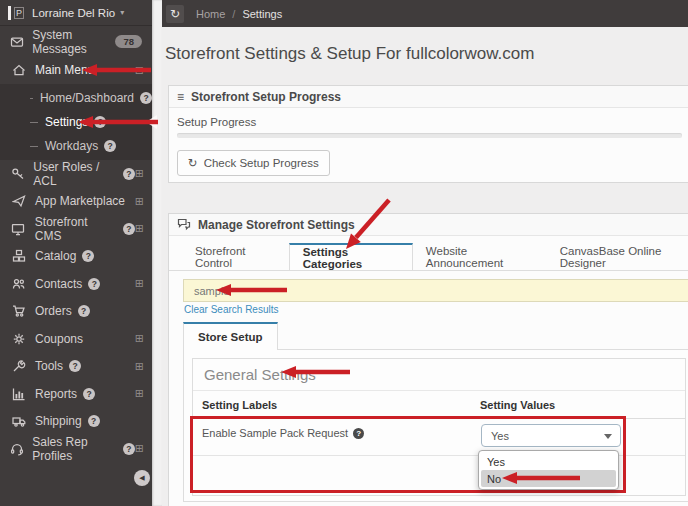  Describe the element at coordinates (18, 70) in the screenshot. I see `home-icon` at that location.